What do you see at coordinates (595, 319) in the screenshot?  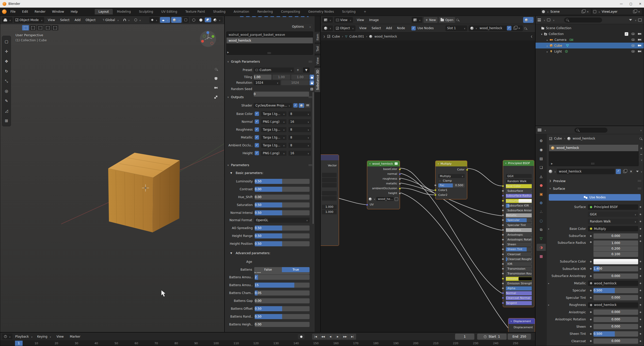 I see `property-row: Anisotropic Rotation 0.000 0.000 0.000 0…` at bounding box center [595, 319].